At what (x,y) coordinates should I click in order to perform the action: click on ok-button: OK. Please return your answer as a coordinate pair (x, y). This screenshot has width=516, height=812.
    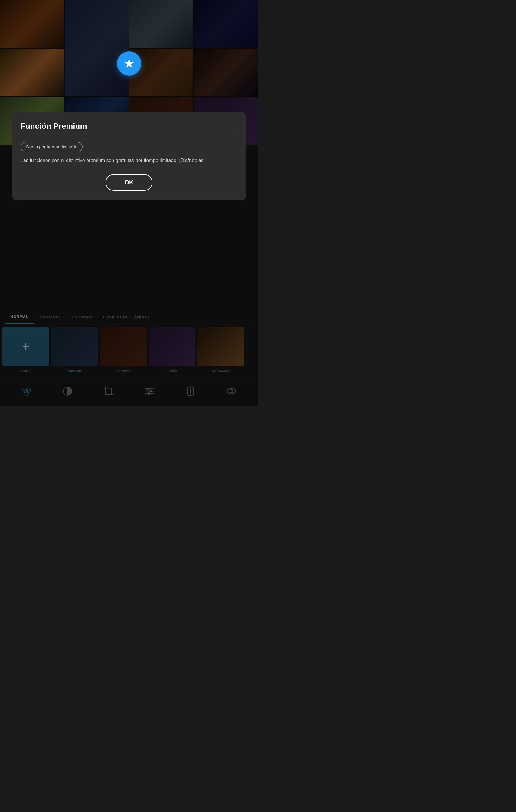
    Looking at the image, I should click on (129, 182).